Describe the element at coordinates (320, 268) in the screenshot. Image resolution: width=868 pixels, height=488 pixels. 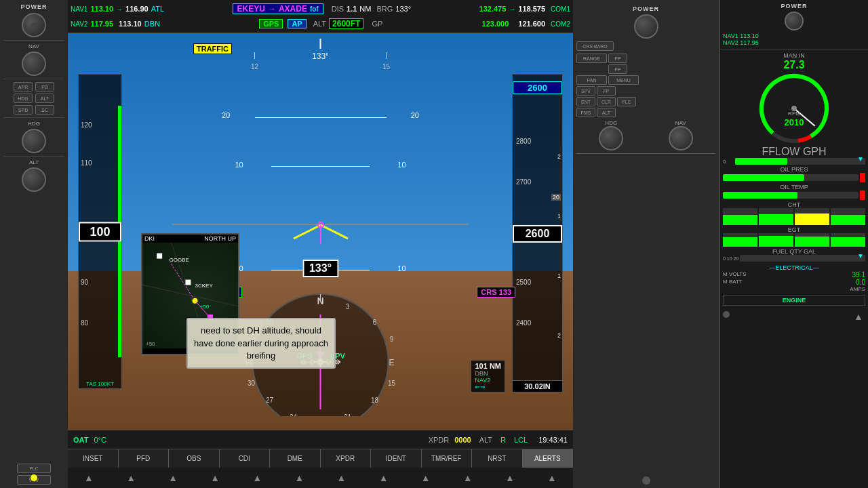
I see `heading-current-box: 133°` at that location.